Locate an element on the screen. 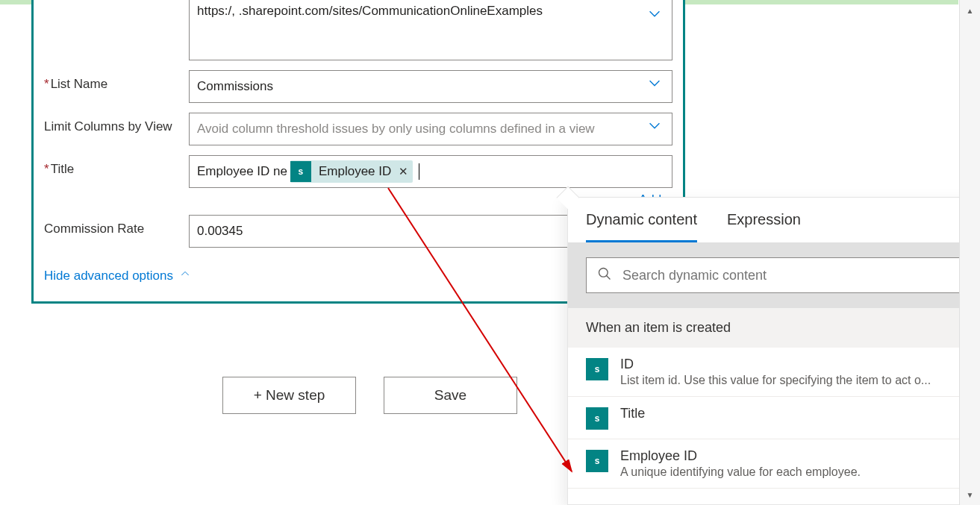  item-desc: List item id. Use this value for specify… is located at coordinates (775, 380).